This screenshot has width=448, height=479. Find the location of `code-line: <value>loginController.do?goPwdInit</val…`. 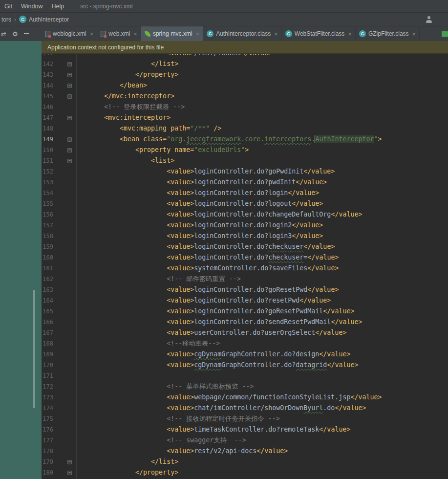

code-line: <value>loginController.do?goPwdInit</val… is located at coordinates (245, 172).